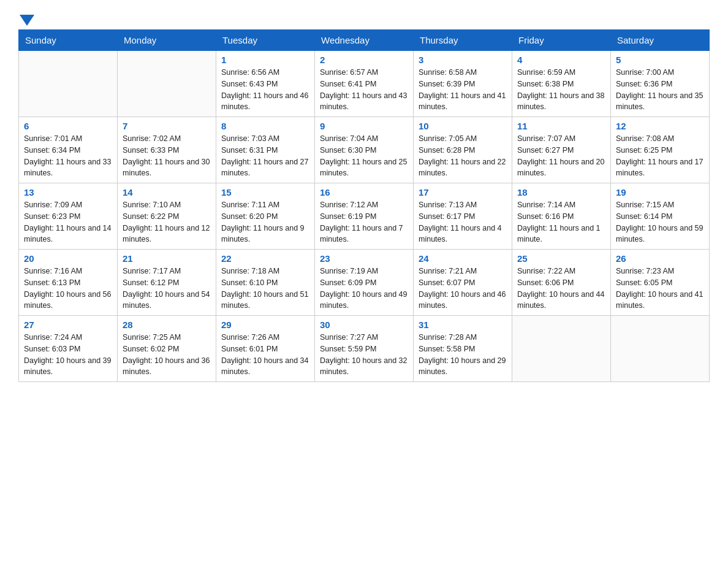 This screenshot has width=728, height=563. Describe the element at coordinates (68, 156) in the screenshot. I see `day-info: Sunrise: 7:01 AMSunset: 6:34 PMDaylight:…` at that location.